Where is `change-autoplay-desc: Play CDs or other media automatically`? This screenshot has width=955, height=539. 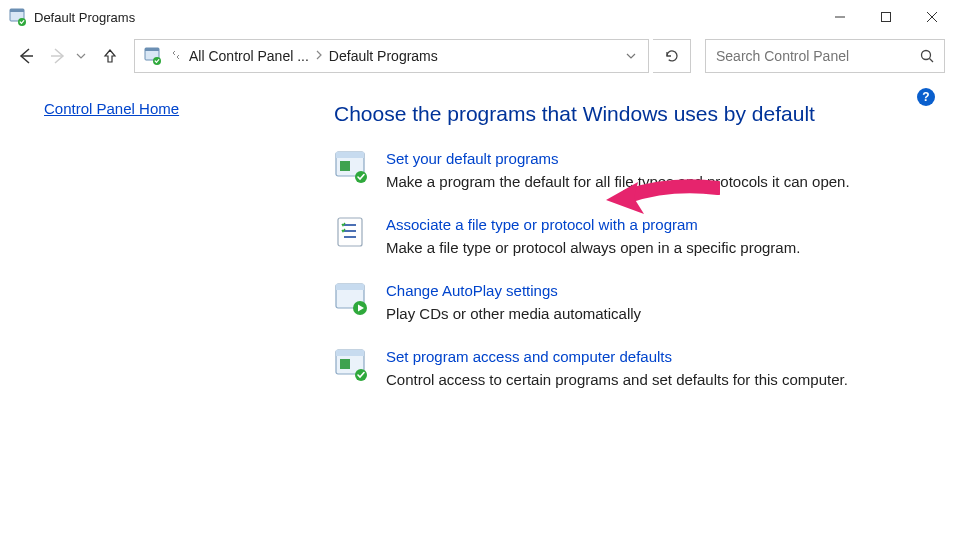
change-autoplay-desc: Play CDs or other media automatically is located at coordinates (514, 314).